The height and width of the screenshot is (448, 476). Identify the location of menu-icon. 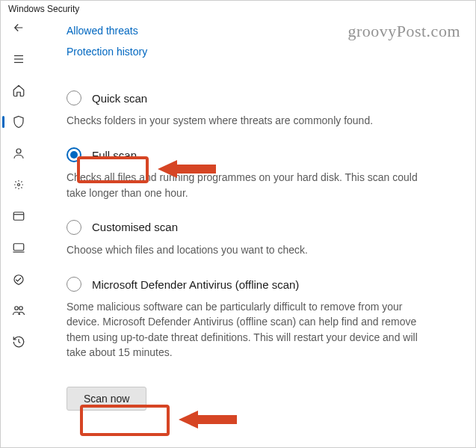
(19, 59).